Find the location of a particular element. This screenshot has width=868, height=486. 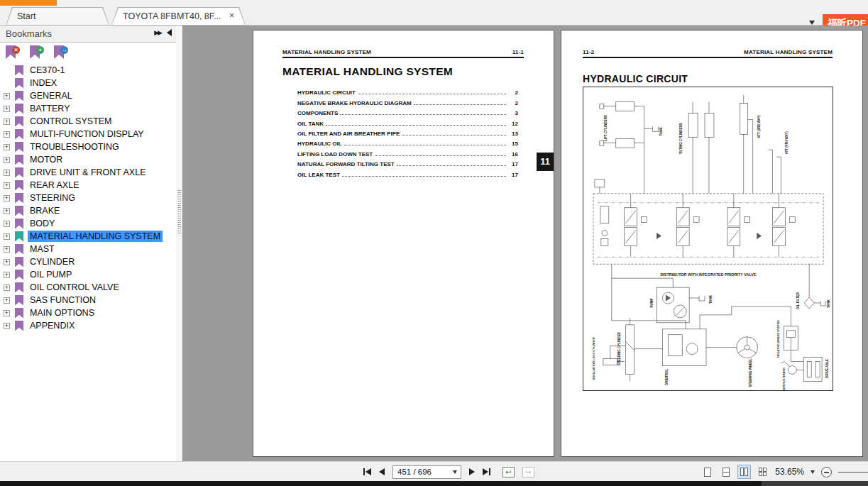

next-view-button: ↪ is located at coordinates (528, 473).